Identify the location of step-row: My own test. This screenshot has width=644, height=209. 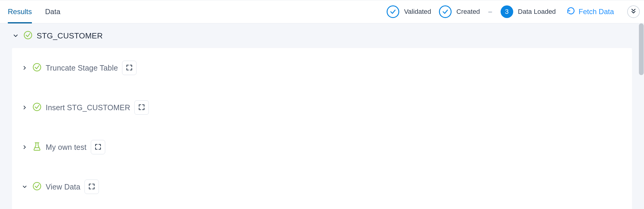
(322, 147).